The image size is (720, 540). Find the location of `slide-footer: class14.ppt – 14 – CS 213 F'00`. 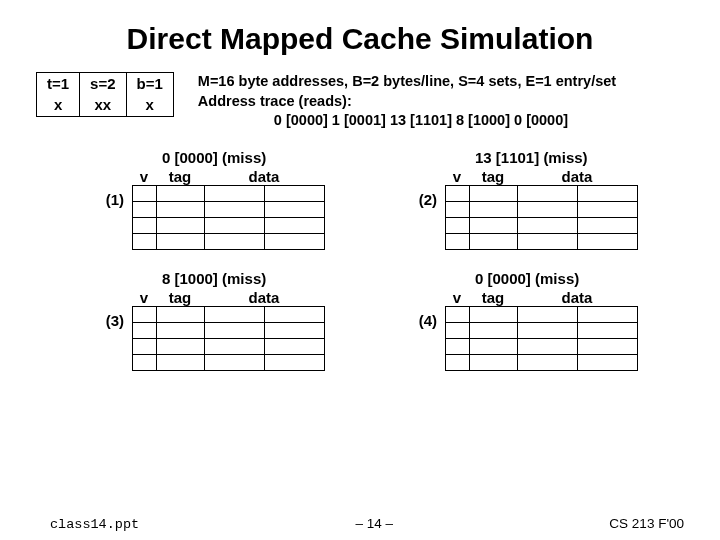

slide-footer: class14.ppt – 14 – CS 213 F'00 is located at coordinates (360, 524).